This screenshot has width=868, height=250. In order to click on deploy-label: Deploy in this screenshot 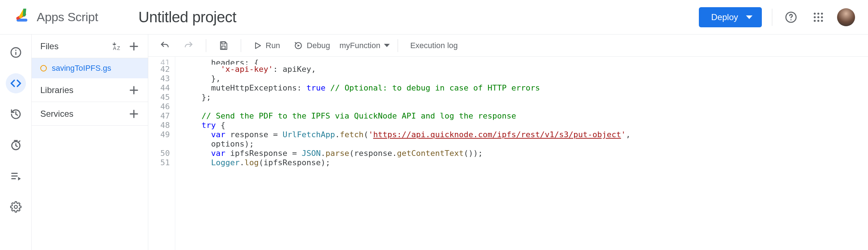, I will do `click(725, 17)`.